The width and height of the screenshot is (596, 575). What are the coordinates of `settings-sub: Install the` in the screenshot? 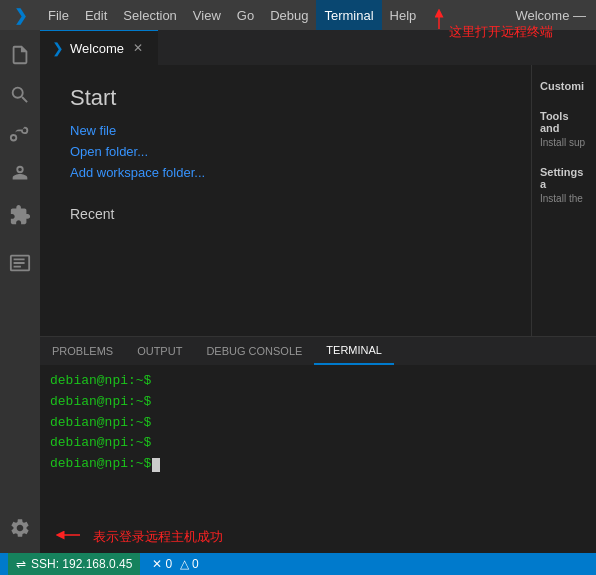 It's located at (564, 198).